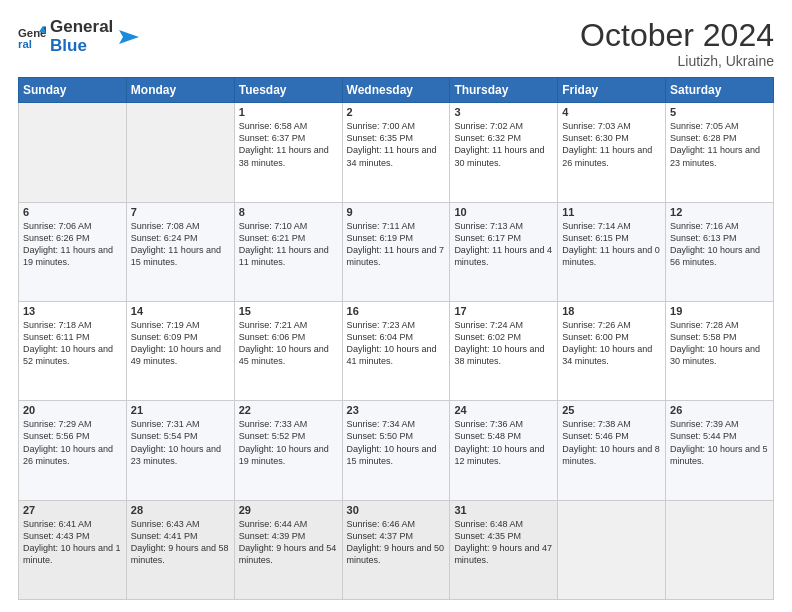  Describe the element at coordinates (78, 36) in the screenshot. I see `logo: Gene ral General Blue` at that location.